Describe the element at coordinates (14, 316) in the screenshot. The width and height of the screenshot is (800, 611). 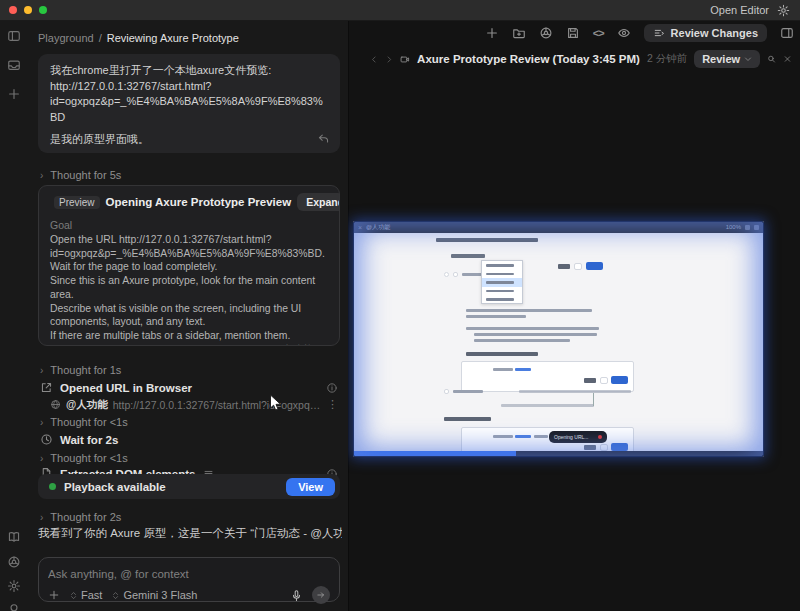
I see `left-icon-rail` at that location.